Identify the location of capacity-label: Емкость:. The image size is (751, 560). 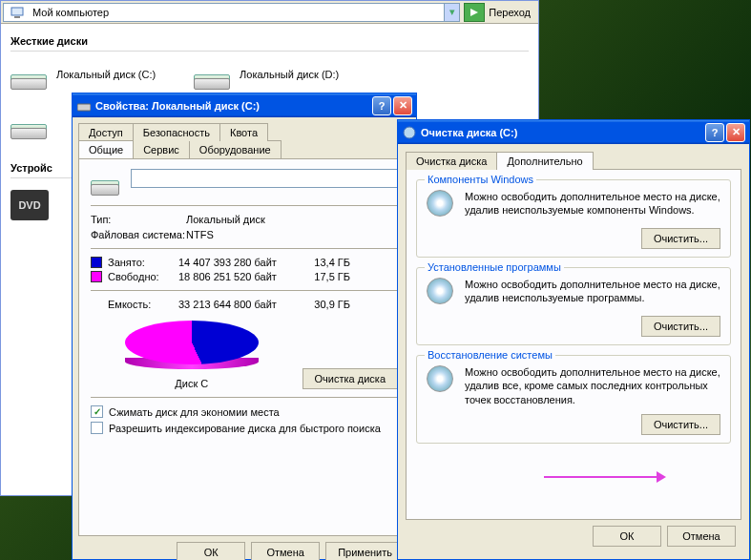
(143, 304).